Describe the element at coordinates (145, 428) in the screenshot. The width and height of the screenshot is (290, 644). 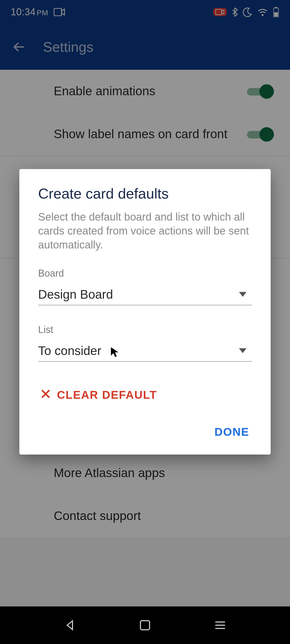
I see `dialog-actions: DONE` at that location.